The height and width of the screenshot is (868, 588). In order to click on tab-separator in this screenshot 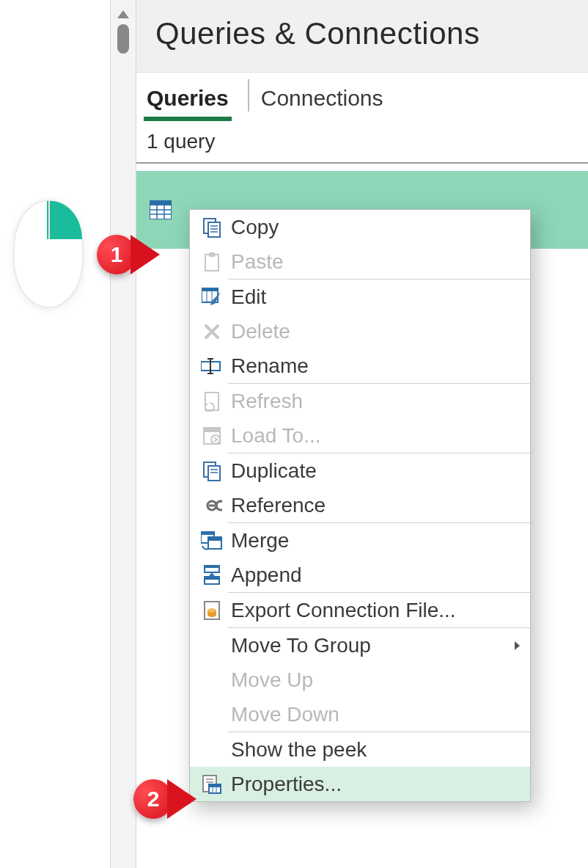, I will do `click(249, 95)`.